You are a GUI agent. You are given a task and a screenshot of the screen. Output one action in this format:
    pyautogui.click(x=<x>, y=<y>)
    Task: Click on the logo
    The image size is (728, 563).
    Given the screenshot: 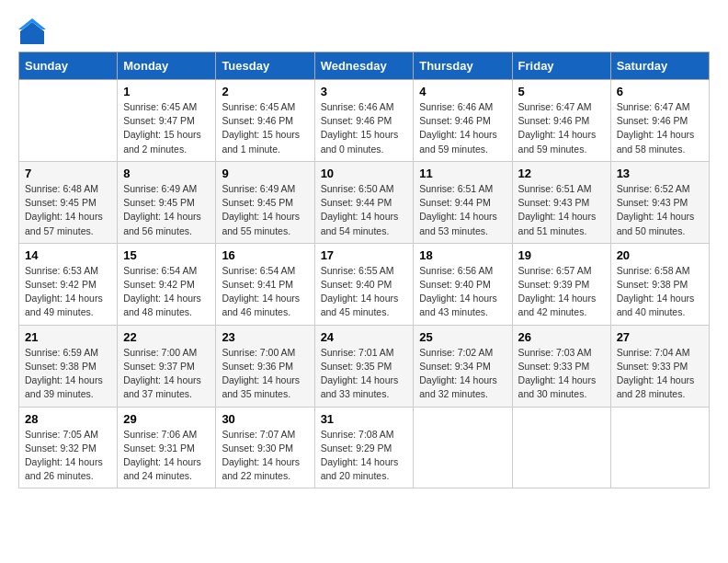 What is the action you would take?
    pyautogui.click(x=34, y=32)
    